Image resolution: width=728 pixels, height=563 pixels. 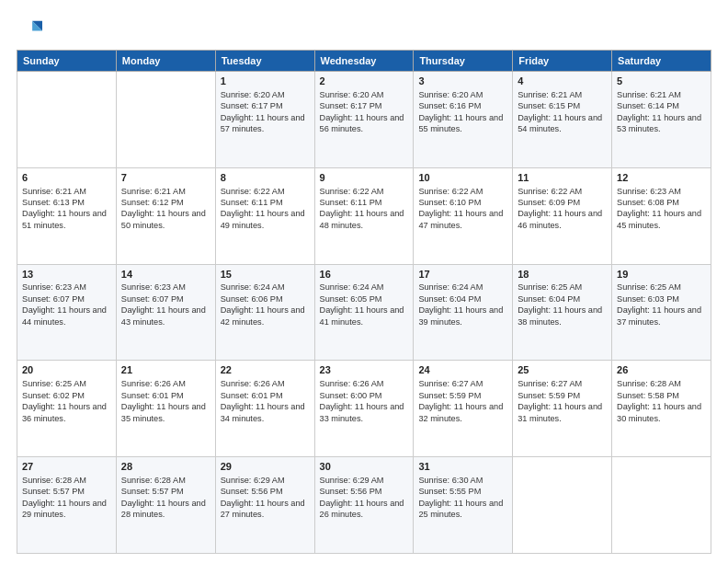 I want to click on day-info: Sunrise: 6:21 AMSunset: 6:15 PMDaylight:…, so click(x=563, y=112).